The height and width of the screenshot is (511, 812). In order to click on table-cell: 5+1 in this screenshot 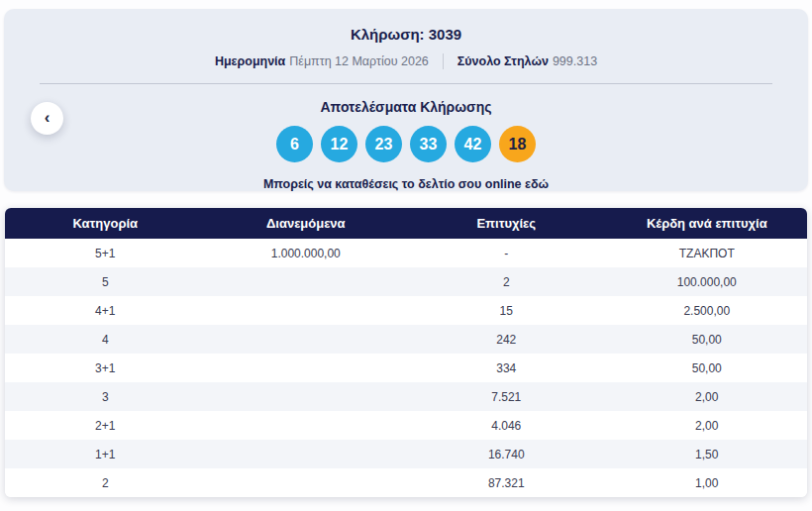, I will do `click(105, 254)`.